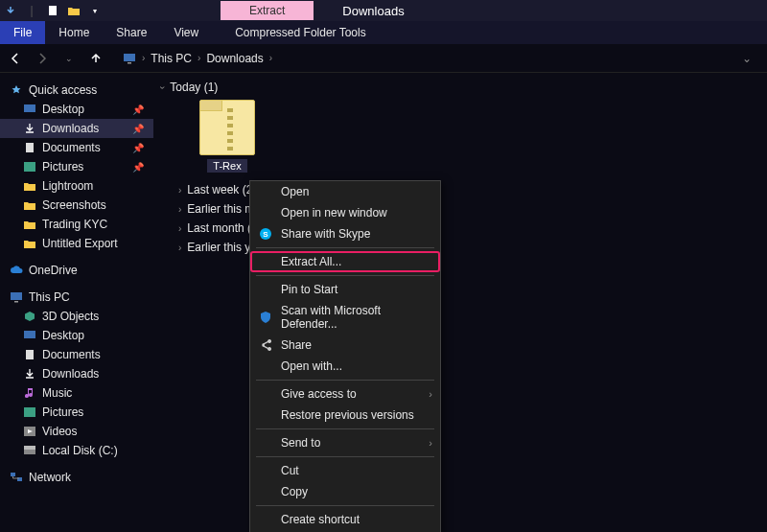  Describe the element at coordinates (345, 213) in the screenshot. I see `ctx-open-new-window: Open in new window` at that location.